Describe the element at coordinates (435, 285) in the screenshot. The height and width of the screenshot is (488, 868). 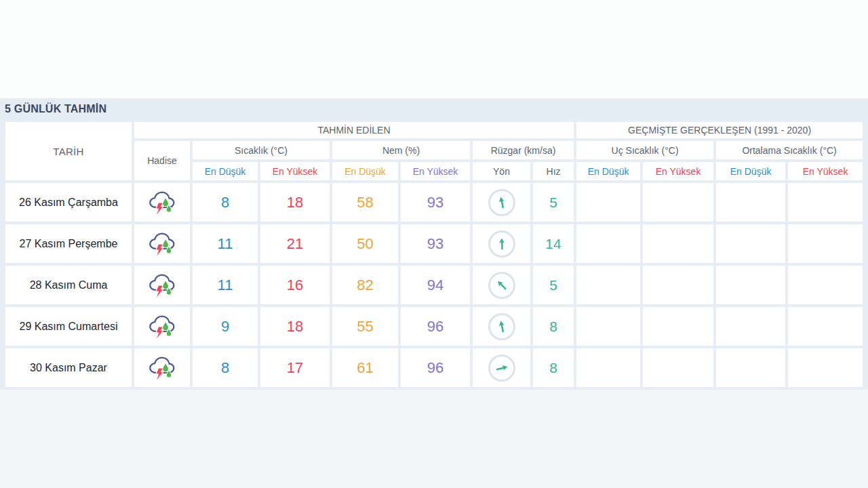
I see `humidity-max-cell: 94` at that location.